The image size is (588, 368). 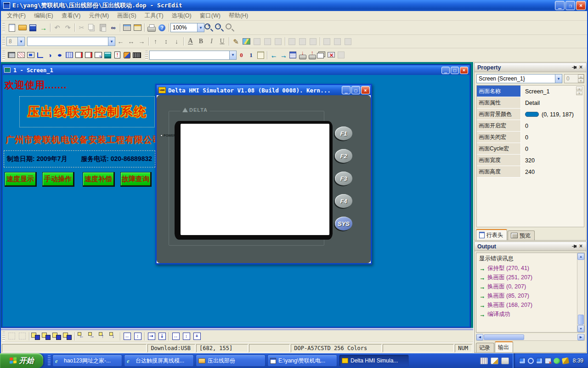 What do you see at coordinates (103, 336) in the screenshot?
I see `align-objects-top-icon: ↑` at bounding box center [103, 336].